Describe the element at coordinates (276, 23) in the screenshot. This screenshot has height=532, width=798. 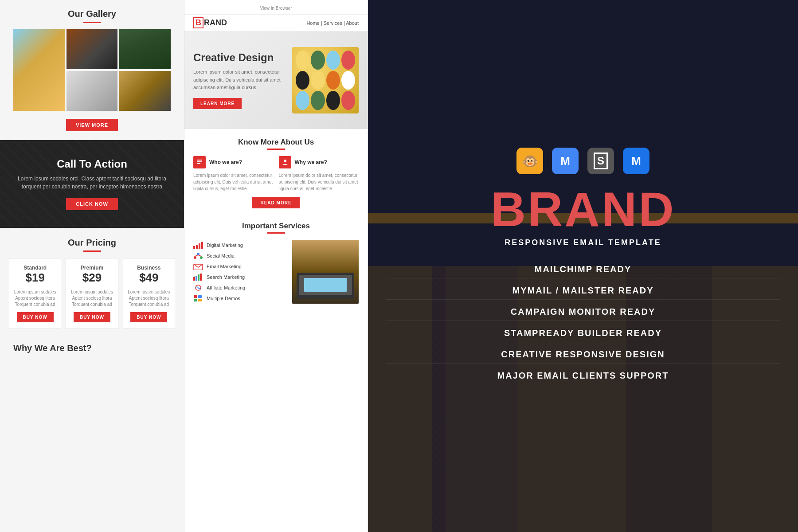
I see `email-nav: BRAND Home | Services | About` at that location.